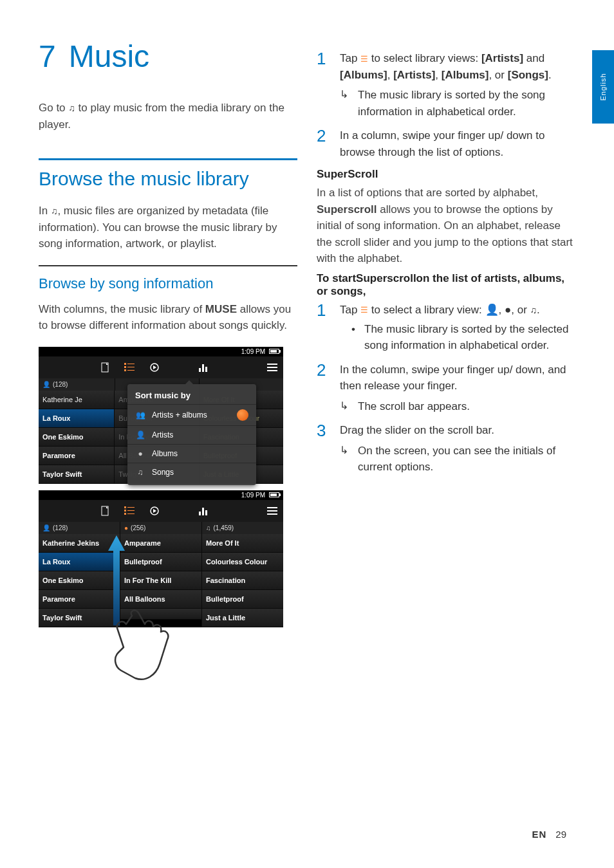 This screenshot has height=868, width=614. Describe the element at coordinates (243, 543) in the screenshot. I see `song-cell: More Of It` at that location.